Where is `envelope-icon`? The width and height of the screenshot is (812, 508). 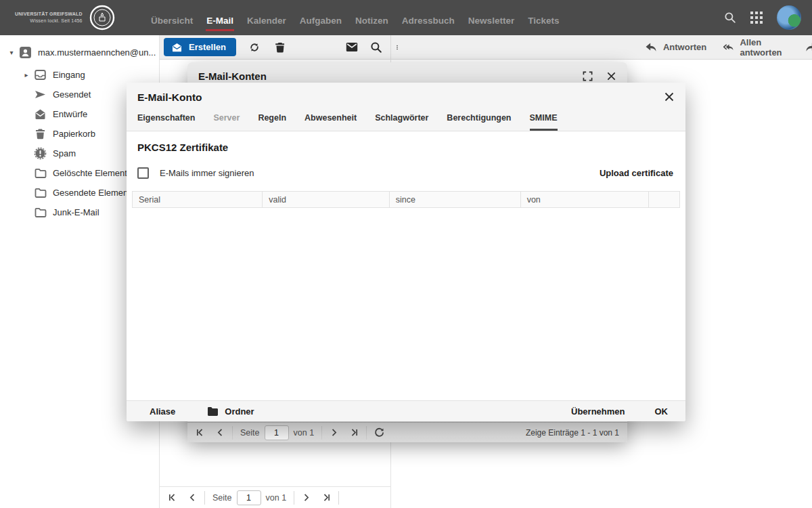 envelope-icon is located at coordinates (177, 47).